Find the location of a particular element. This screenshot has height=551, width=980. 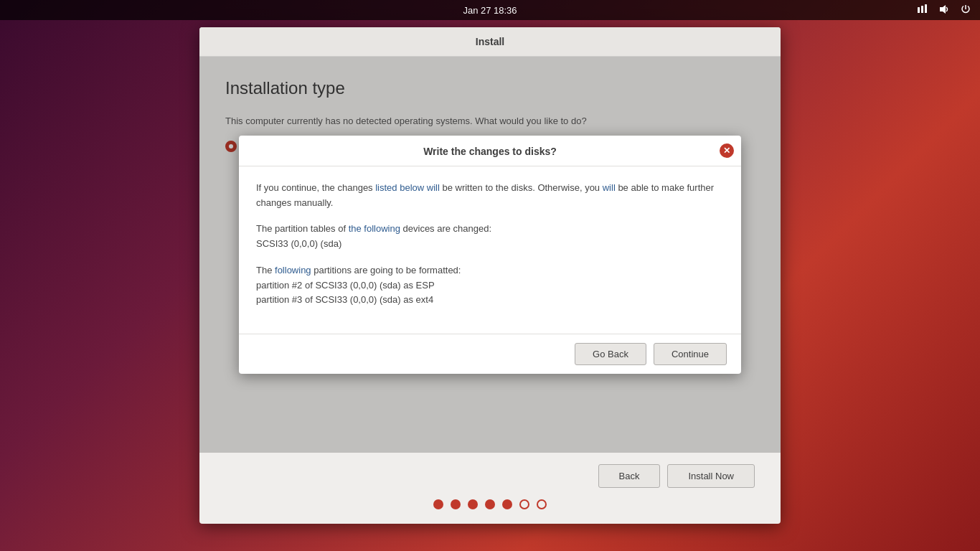

install-now-button: Install Now is located at coordinates (711, 476).